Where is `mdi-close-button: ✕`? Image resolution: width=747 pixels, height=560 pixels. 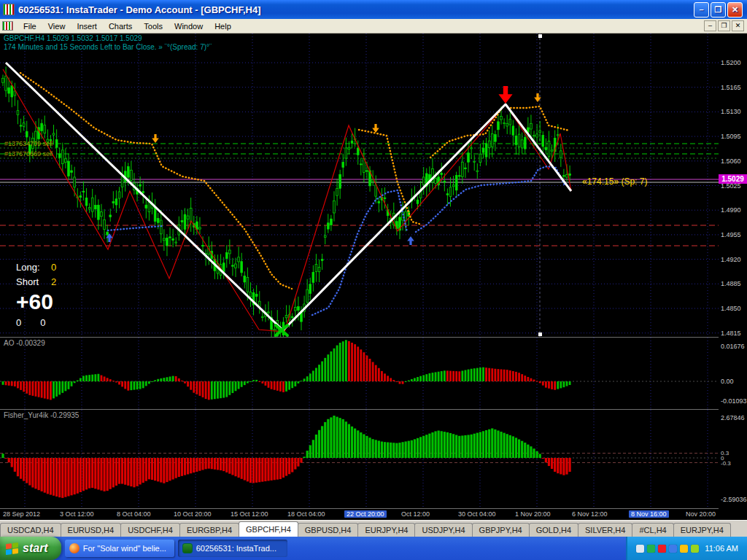 mdi-close-button: ✕ is located at coordinates (738, 26).